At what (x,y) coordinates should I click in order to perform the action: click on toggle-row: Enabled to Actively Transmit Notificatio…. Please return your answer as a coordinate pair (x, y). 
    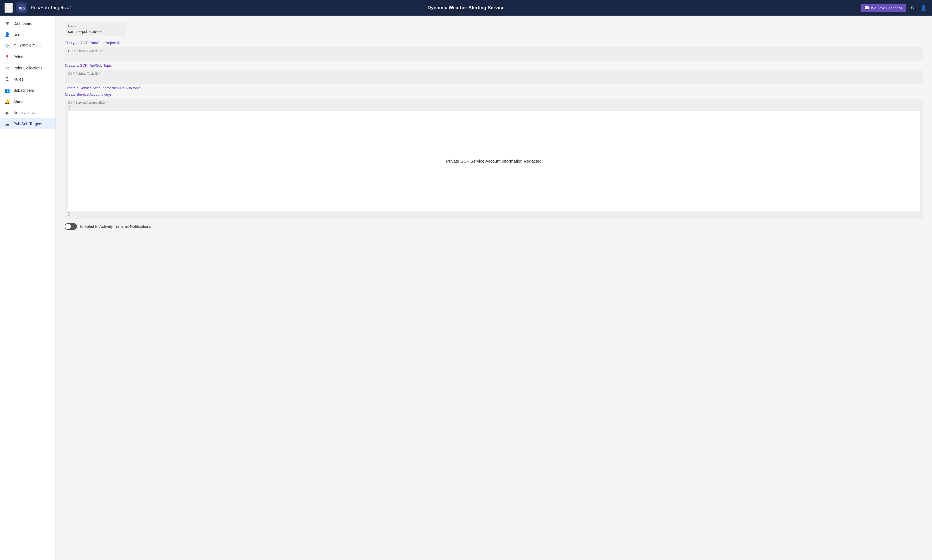
    Looking at the image, I should click on (494, 226).